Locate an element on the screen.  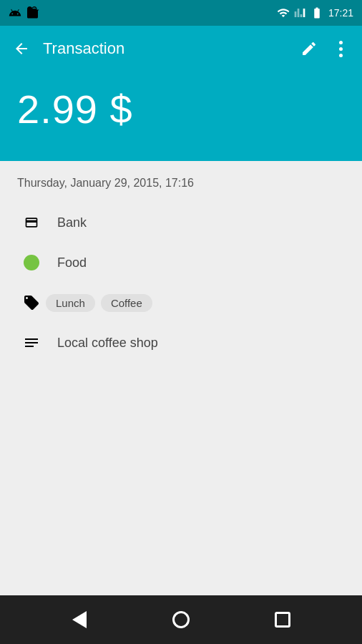
battery-icon is located at coordinates (317, 13).